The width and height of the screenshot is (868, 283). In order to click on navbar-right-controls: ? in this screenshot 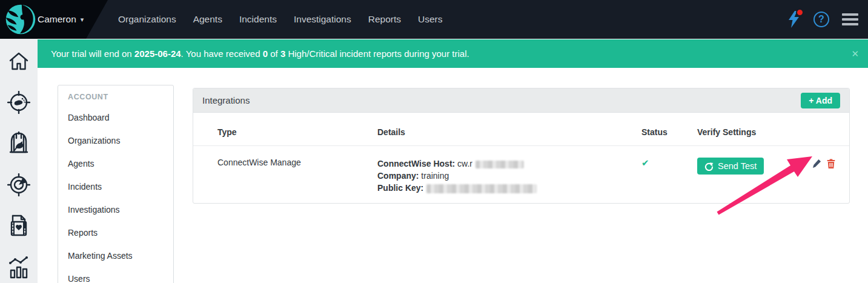, I will do `click(823, 19)`.